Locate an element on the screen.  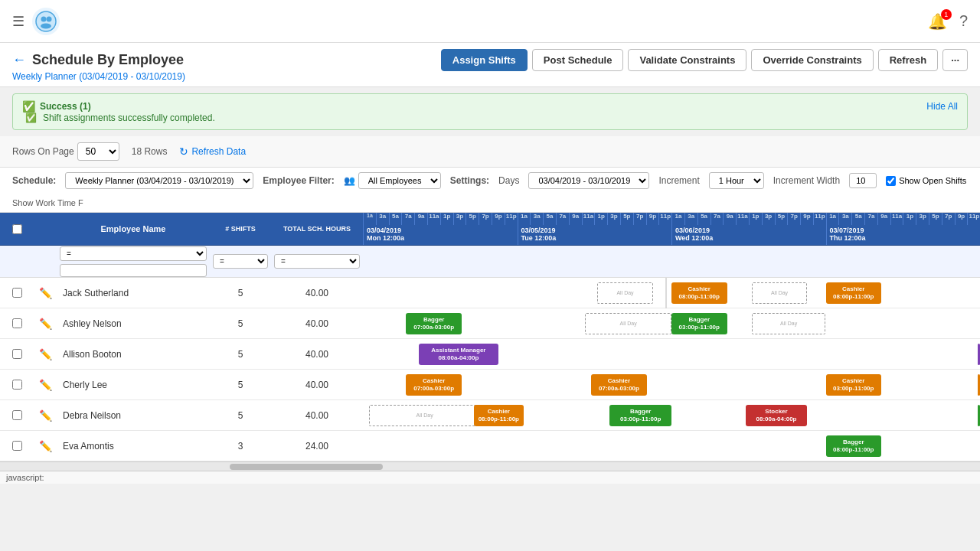
filter-row: = != contains = > < = > < is located at coordinates (490, 262).